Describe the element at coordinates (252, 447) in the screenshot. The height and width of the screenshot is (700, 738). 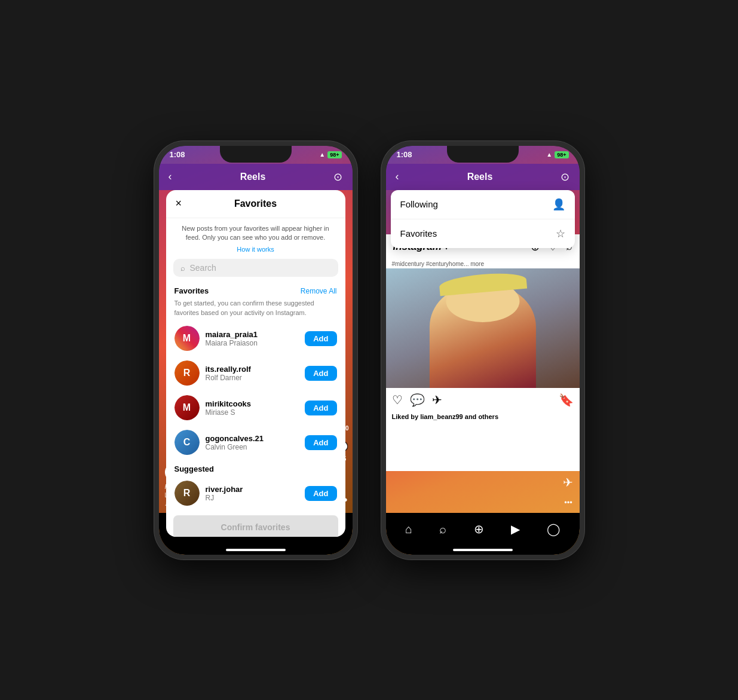
I see `user-name-4: Calvin Green` at that location.